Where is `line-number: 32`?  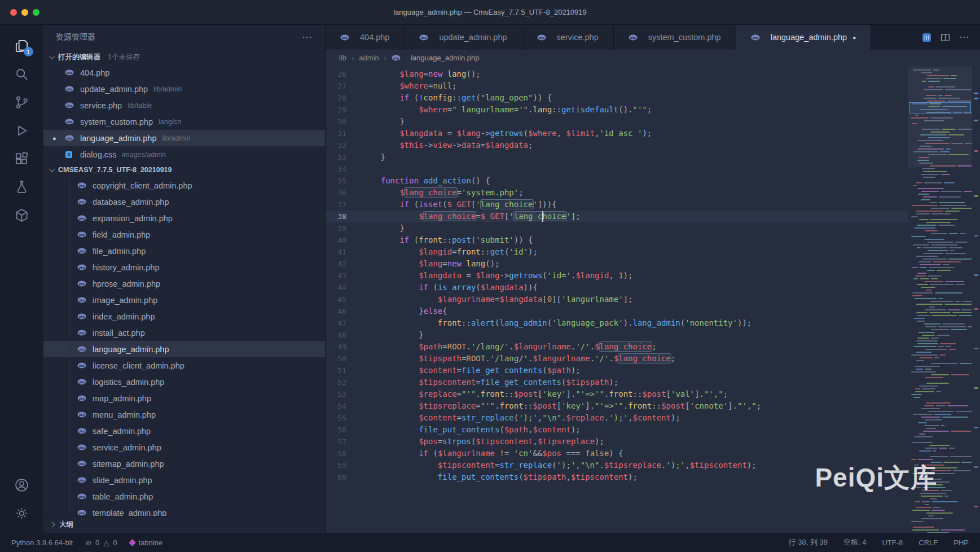
line-number: 32 is located at coordinates (344, 146).